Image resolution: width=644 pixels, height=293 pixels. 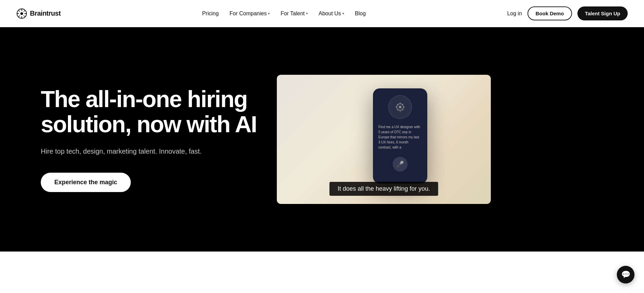 I want to click on chat-icon: 💬, so click(x=626, y=275).